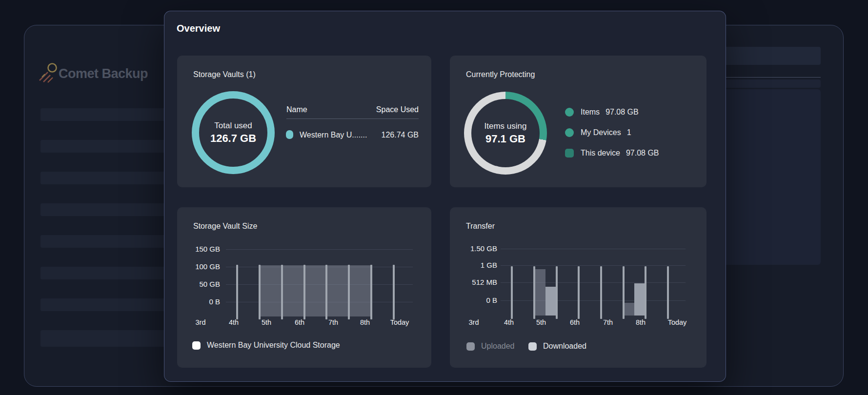 The image size is (868, 395). Describe the element at coordinates (505, 133) in the screenshot. I see `currently-protecting-donut: Items using 97.1 GB` at that location.